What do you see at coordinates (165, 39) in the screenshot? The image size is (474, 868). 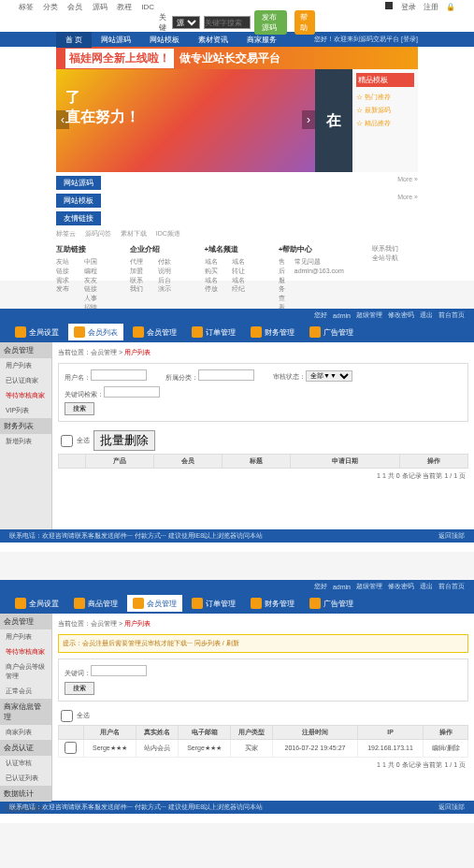 I see `nav-item: 网站模板` at bounding box center [165, 39].